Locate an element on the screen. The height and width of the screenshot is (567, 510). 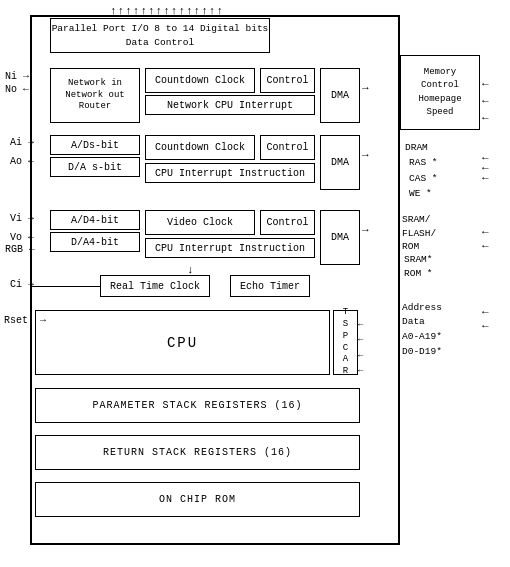
ai-arrow: → is located at coordinates (31, 142).